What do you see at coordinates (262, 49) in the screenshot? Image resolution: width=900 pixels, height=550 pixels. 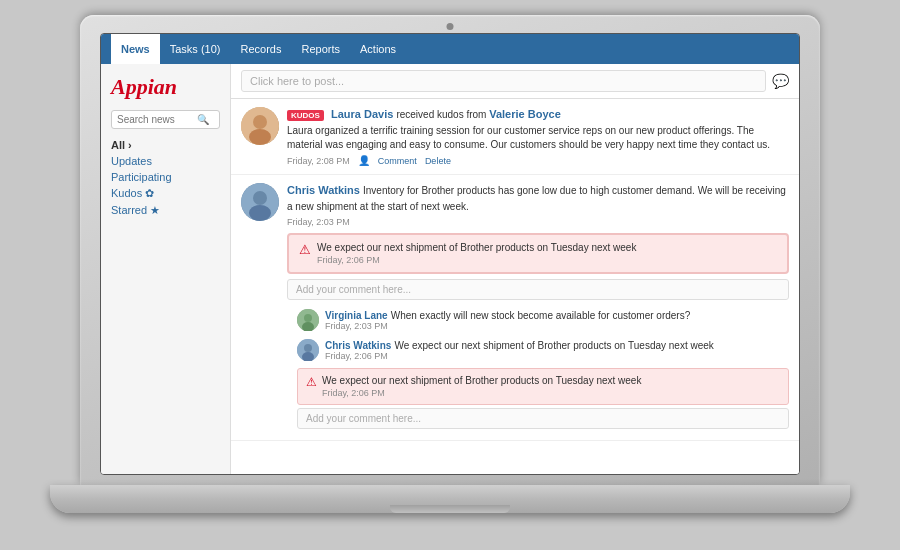 I see `nav-records: Records` at bounding box center [262, 49].